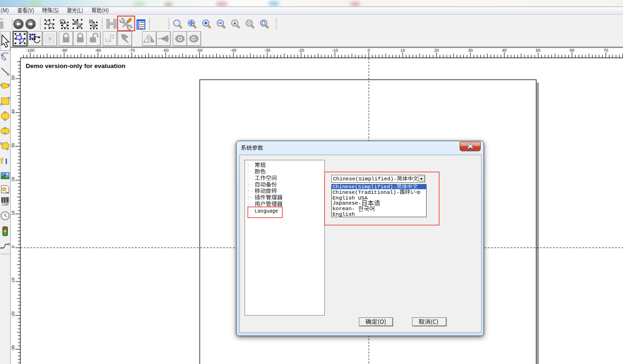 The width and height of the screenshot is (623, 364). What do you see at coordinates (64, 50) in the screenshot?
I see `svg-text: -90` at bounding box center [64, 50].